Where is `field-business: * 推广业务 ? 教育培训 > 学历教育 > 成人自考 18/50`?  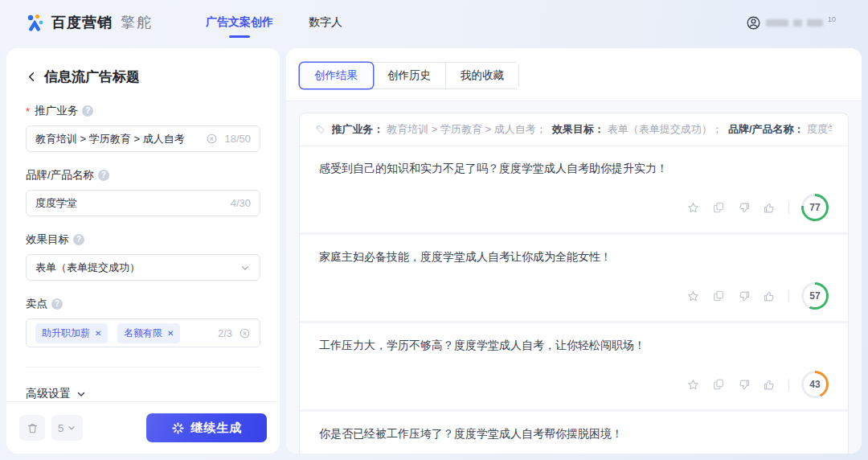
field-business: * 推广业务 ? 教育培训 > 学历教育 > 成人自考 18/50 is located at coordinates (143, 128).